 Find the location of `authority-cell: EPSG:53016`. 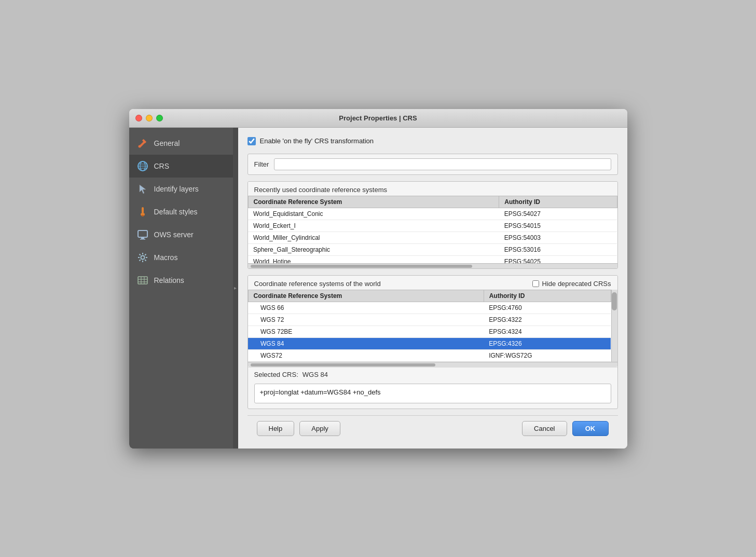

authority-cell: EPSG:53016 is located at coordinates (558, 249).